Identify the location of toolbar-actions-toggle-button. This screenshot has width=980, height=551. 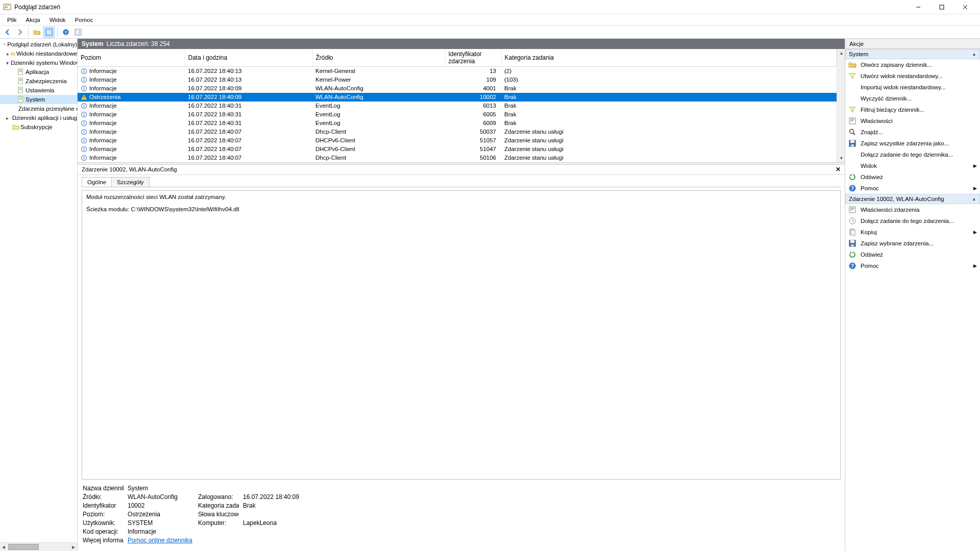
(78, 32).